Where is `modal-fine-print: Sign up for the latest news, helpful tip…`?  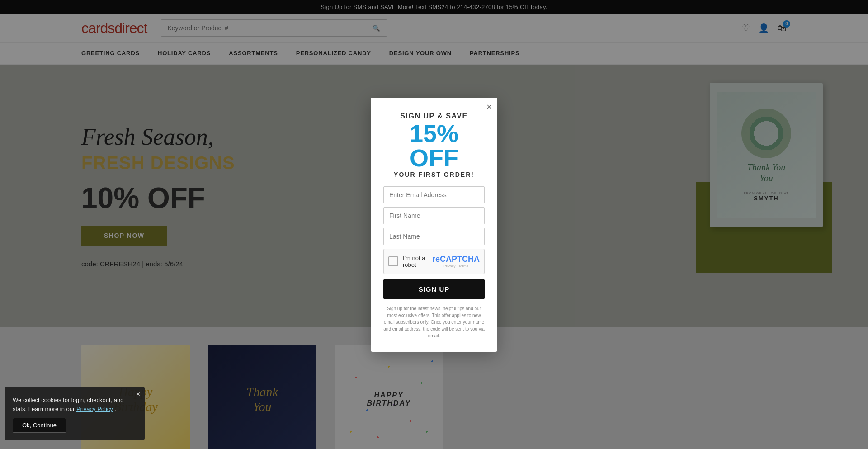 modal-fine-print: Sign up for the latest news, helpful tip… is located at coordinates (434, 322).